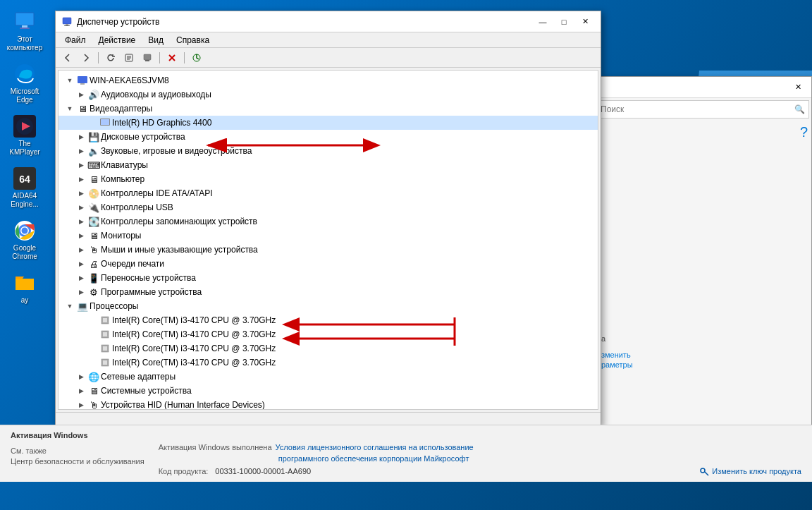 Image resolution: width=812 pixels, height=510 pixels. I want to click on cpu0-expander, so click(92, 320).